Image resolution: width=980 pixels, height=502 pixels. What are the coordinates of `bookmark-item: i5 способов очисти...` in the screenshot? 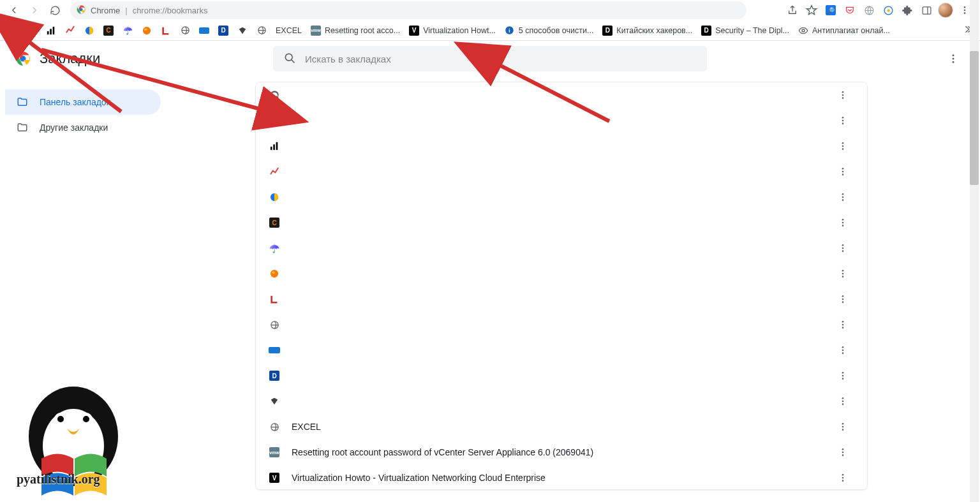 It's located at (549, 31).